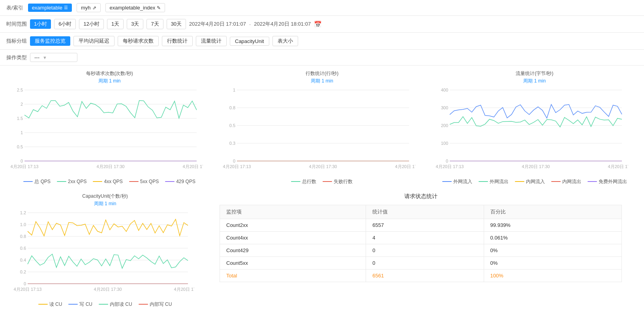 This screenshot has width=644, height=322. Describe the element at coordinates (322, 182) in the screenshot. I see `rows-legend: 总行数 失败行数` at that location.